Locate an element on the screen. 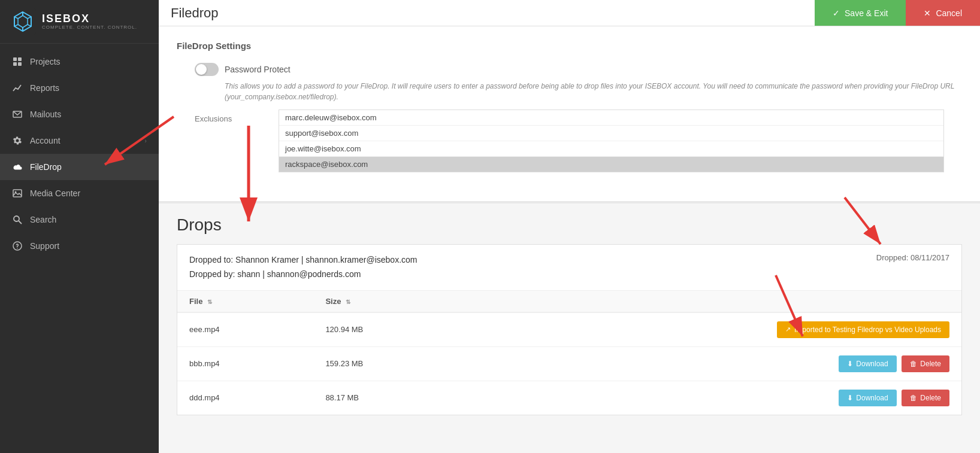 The height and width of the screenshot is (453, 980). page-title: Filedrop is located at coordinates (486, 13).